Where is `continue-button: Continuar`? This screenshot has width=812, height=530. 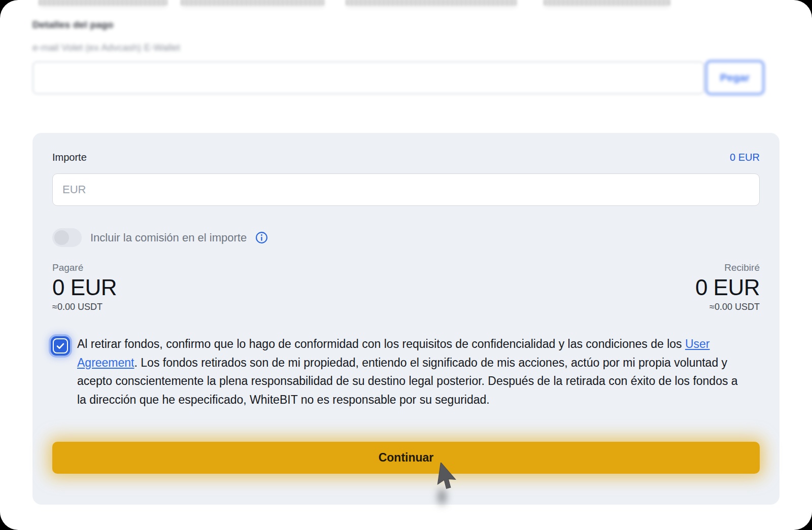 continue-button: Continuar is located at coordinates (406, 457).